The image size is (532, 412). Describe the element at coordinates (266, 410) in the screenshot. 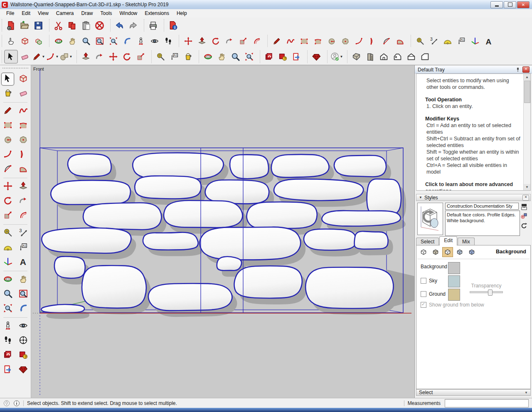

I see `windows-taskbar` at that location.